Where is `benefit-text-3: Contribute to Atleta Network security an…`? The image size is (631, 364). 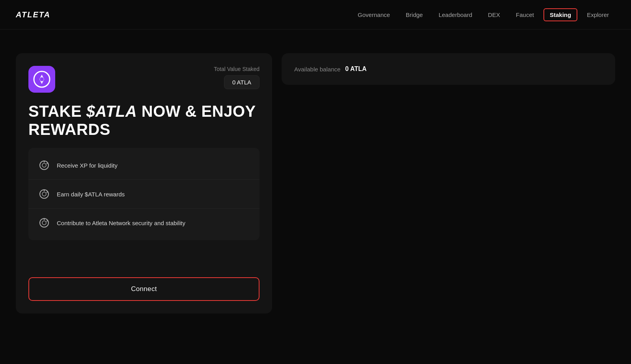
benefit-text-3: Contribute to Atleta Network security an… is located at coordinates (121, 223).